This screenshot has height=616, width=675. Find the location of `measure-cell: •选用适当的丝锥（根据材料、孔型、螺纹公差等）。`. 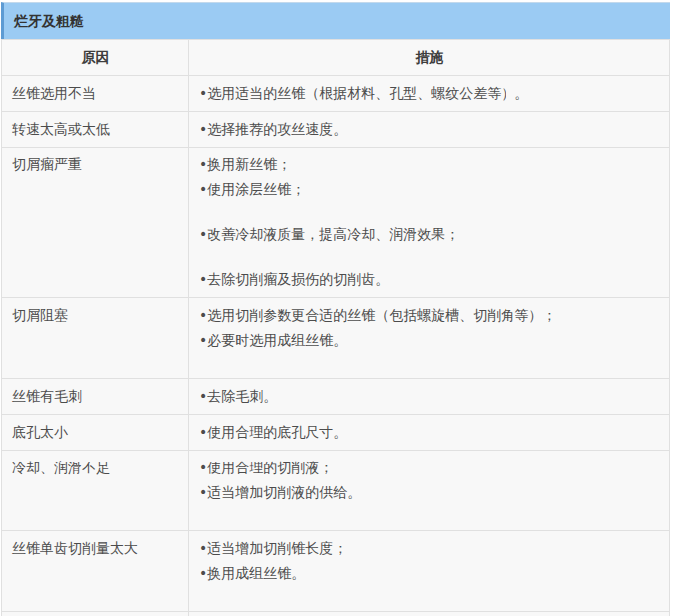

measure-cell: •选用适当的丝锥（根据材料、孔型、螺纹公差等）。 is located at coordinates (430, 94).